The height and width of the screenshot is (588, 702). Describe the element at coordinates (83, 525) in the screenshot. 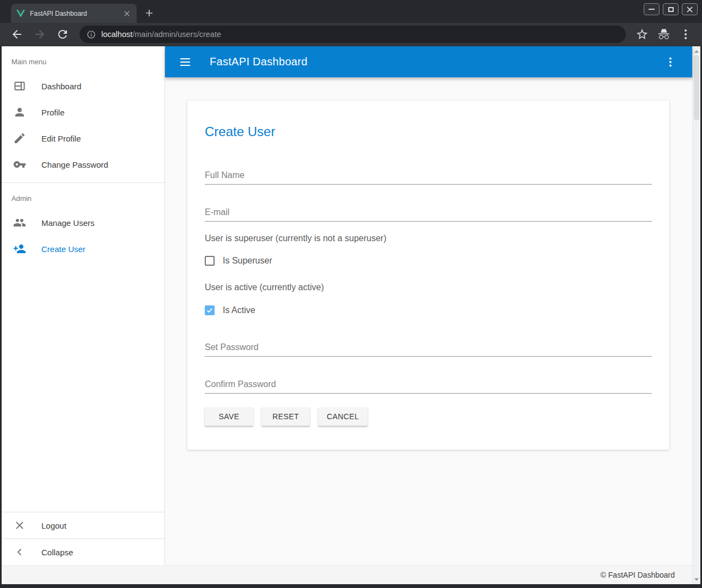

I see `sidebar-item-logout: Logout` at that location.